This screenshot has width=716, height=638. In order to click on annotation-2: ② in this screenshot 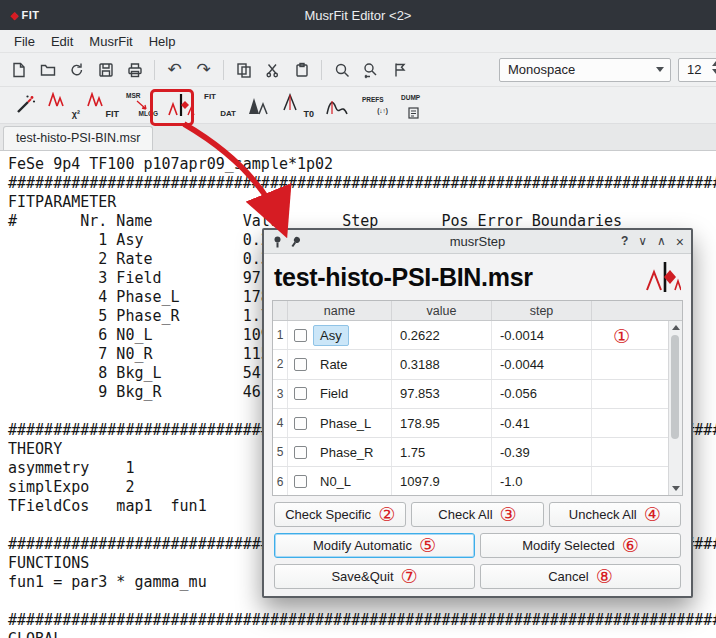, I will do `click(386, 514)`.